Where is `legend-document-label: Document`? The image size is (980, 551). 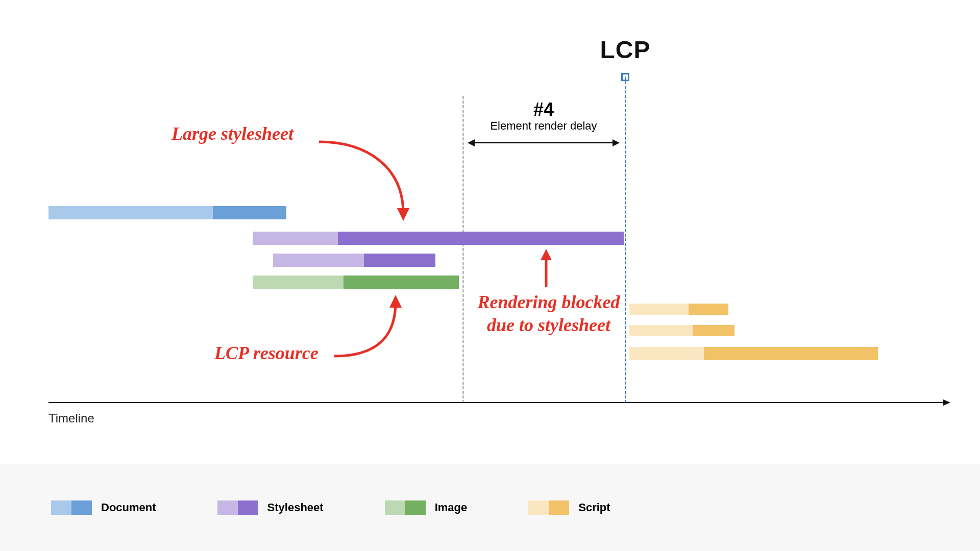
legend-document-label: Document is located at coordinates (129, 508).